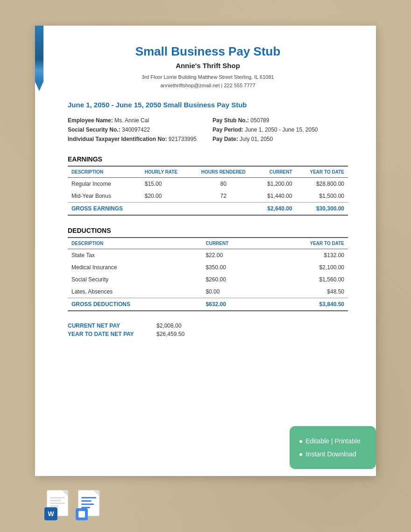  What do you see at coordinates (105, 209) in the screenshot?
I see `gross-earnings-label: GROSS EARNINGS` at bounding box center [105, 209].